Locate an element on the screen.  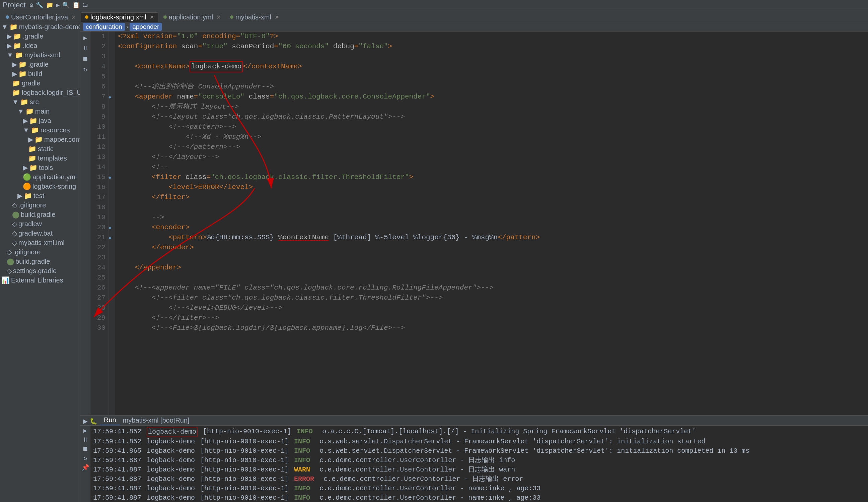
bottom-side-icon-3: ⏹ is located at coordinates (85, 449).